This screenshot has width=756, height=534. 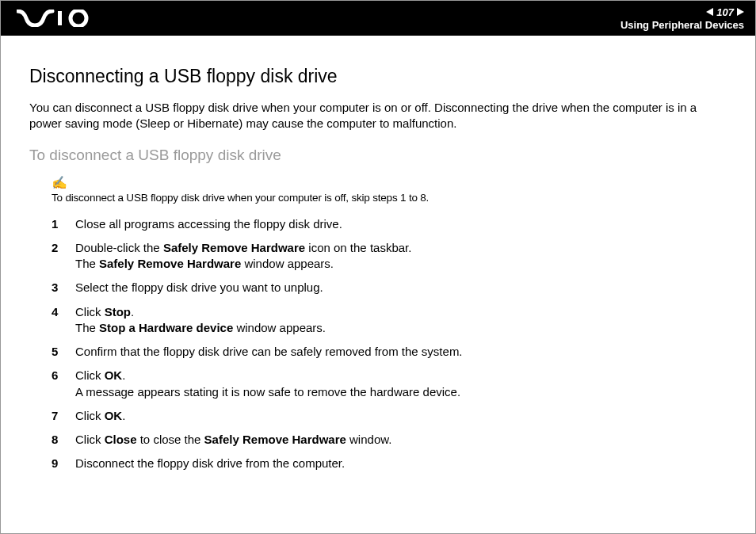 I want to click on step-number: 9, so click(x=63, y=463).